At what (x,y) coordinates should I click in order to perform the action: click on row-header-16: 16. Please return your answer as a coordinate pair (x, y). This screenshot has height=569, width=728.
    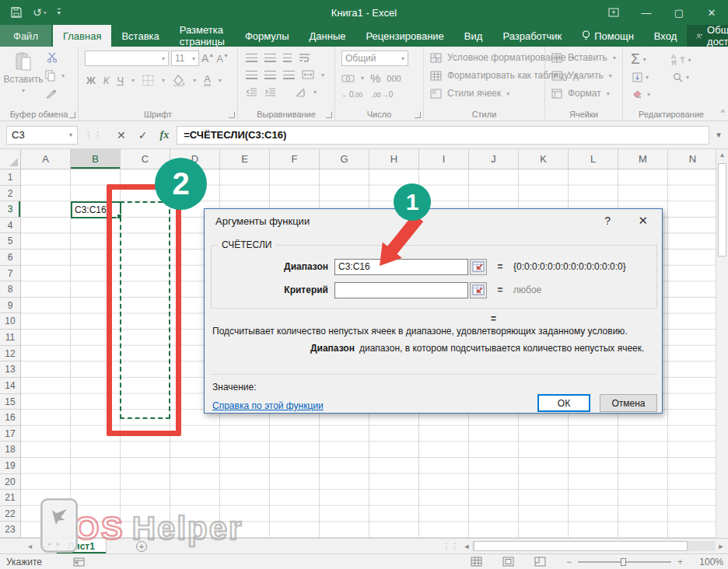
    Looking at the image, I should click on (10, 418).